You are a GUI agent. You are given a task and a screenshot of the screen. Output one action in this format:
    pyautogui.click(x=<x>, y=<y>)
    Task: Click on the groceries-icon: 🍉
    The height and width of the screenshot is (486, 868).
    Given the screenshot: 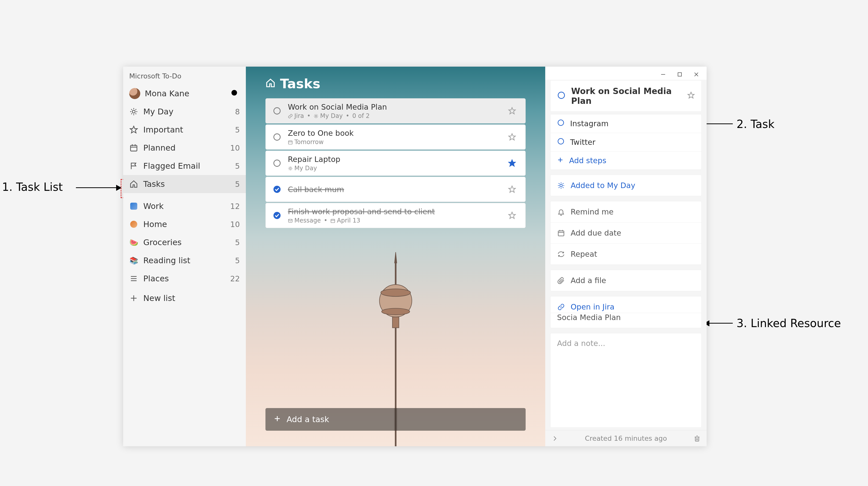 What is the action you would take?
    pyautogui.click(x=133, y=243)
    